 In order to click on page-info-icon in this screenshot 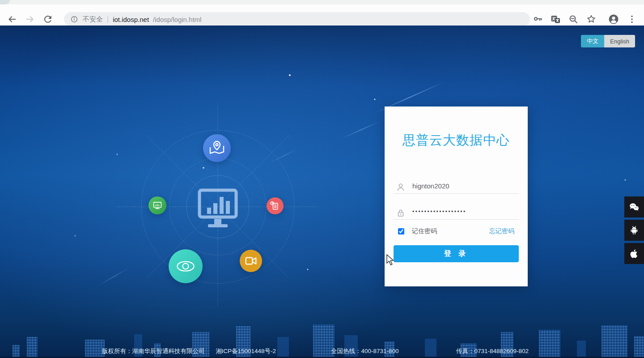, I will do `click(74, 19)`.